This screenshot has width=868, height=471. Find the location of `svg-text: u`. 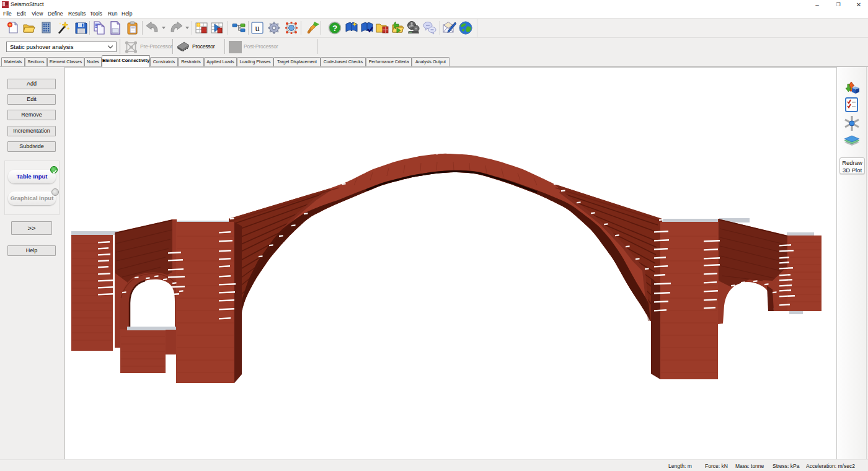

svg-text: u is located at coordinates (258, 29).